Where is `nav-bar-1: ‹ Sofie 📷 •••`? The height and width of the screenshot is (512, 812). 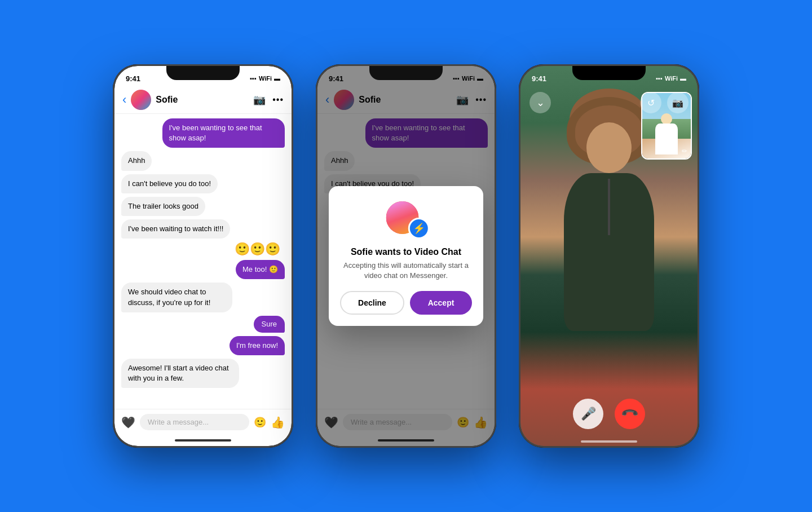 nav-bar-1: ‹ Sofie 📷 ••• is located at coordinates (203, 100).